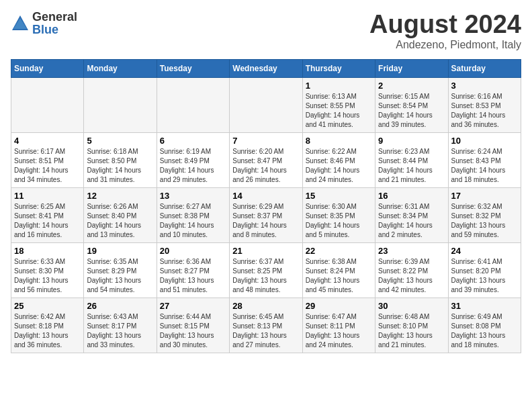 This screenshot has width=532, height=411. What do you see at coordinates (485, 166) in the screenshot?
I see `day-info: Sunrise: 6:24 AM Sunset: 8:43 PM Dayligh…` at bounding box center [485, 166].